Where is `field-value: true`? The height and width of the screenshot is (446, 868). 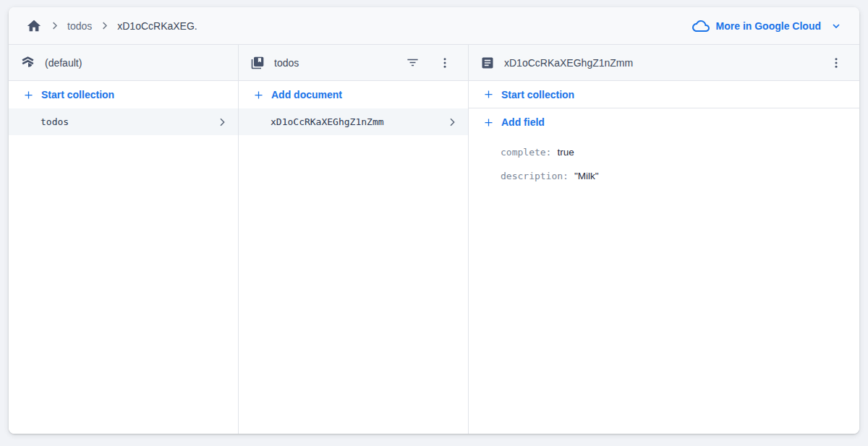
field-value: true is located at coordinates (566, 152).